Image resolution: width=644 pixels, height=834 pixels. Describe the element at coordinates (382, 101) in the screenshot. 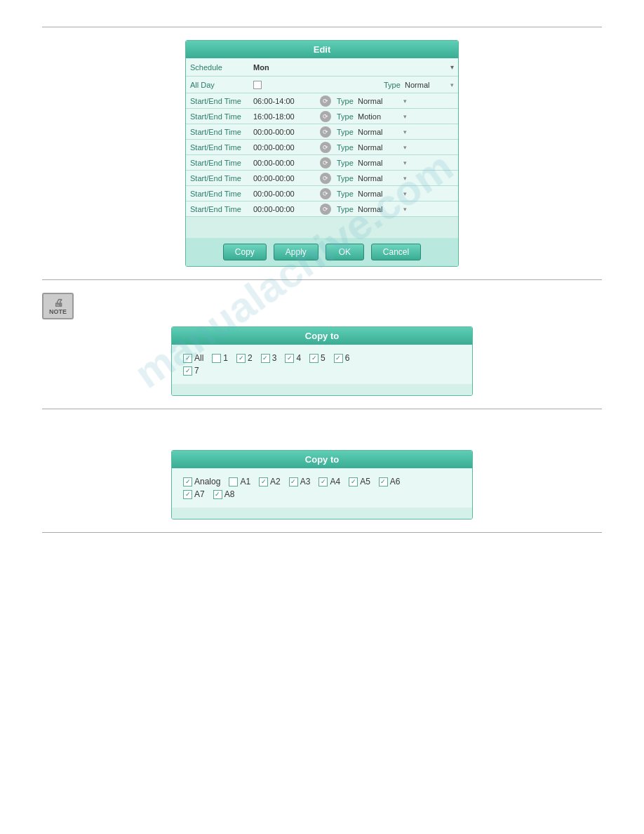

I see `type-dropdown-0: Normal ▾` at that location.